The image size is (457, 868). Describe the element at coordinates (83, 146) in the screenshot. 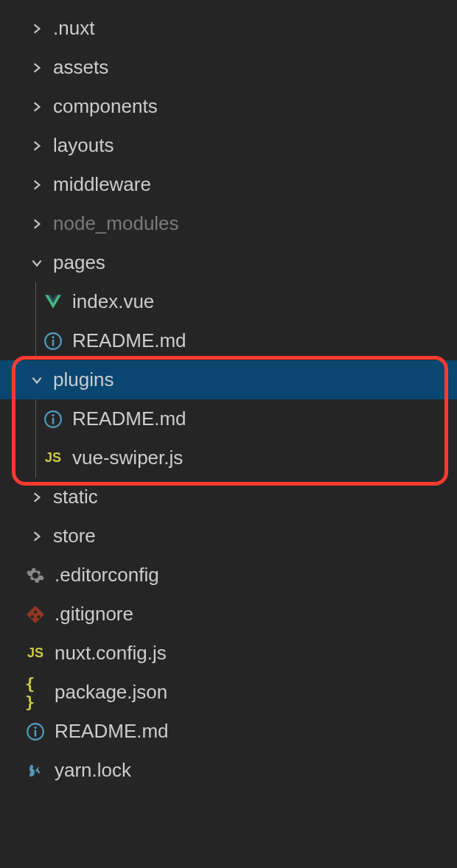

I see `folder-label: layouts` at that location.